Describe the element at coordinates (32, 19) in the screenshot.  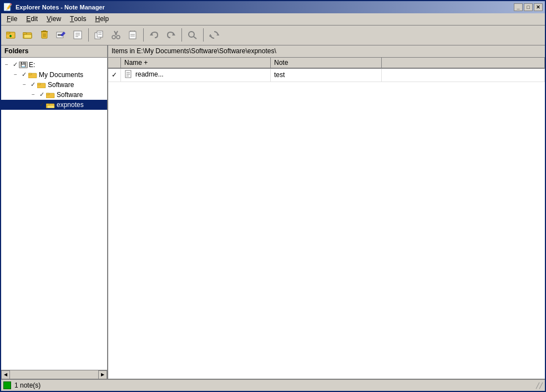
I see `menu-edit: Edit` at that location.